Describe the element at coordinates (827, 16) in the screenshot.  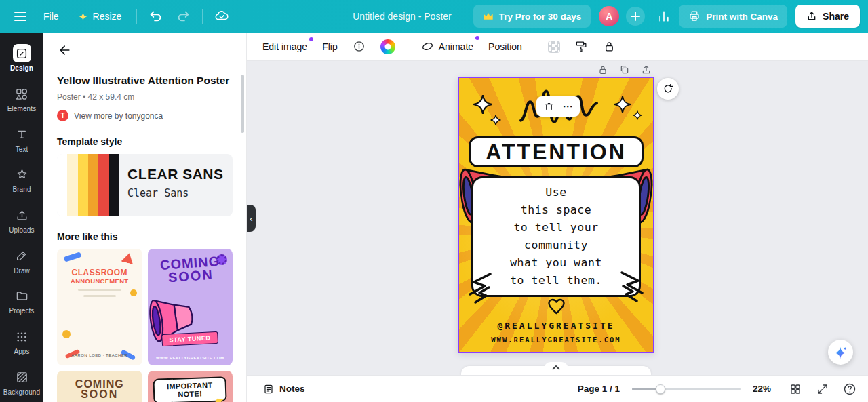
I see `share-button: Share` at that location.